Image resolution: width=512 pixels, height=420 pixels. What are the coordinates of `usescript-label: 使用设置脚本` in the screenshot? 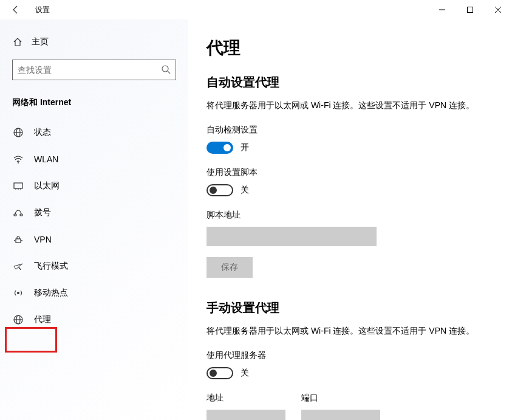 It's located at (350, 173).